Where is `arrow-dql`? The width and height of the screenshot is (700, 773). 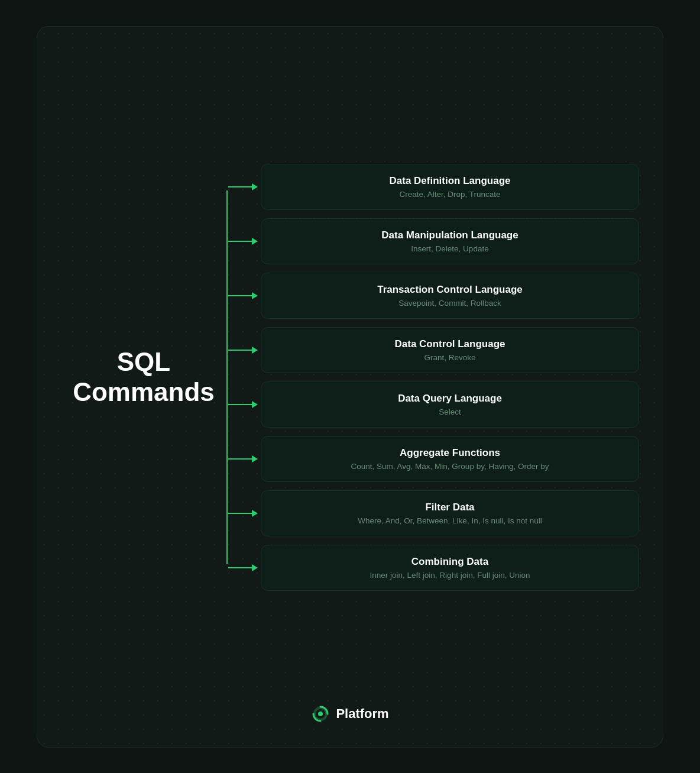 arrow-dql is located at coordinates (245, 405).